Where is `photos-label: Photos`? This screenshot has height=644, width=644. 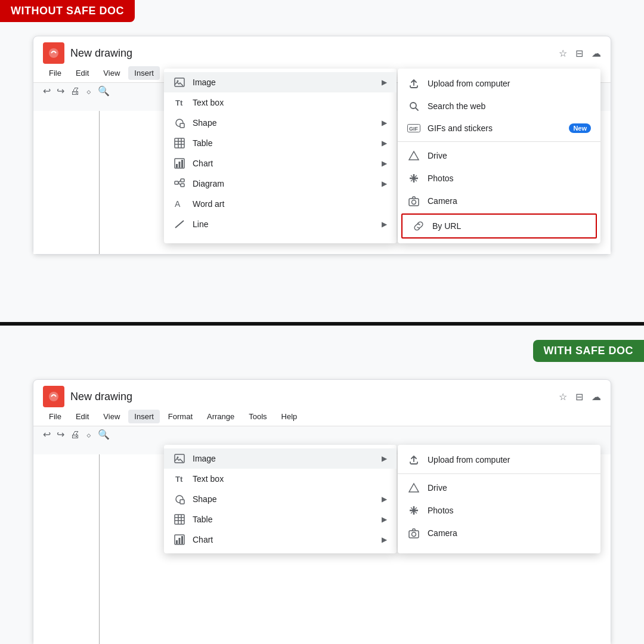 photos-label: Photos is located at coordinates (441, 178).